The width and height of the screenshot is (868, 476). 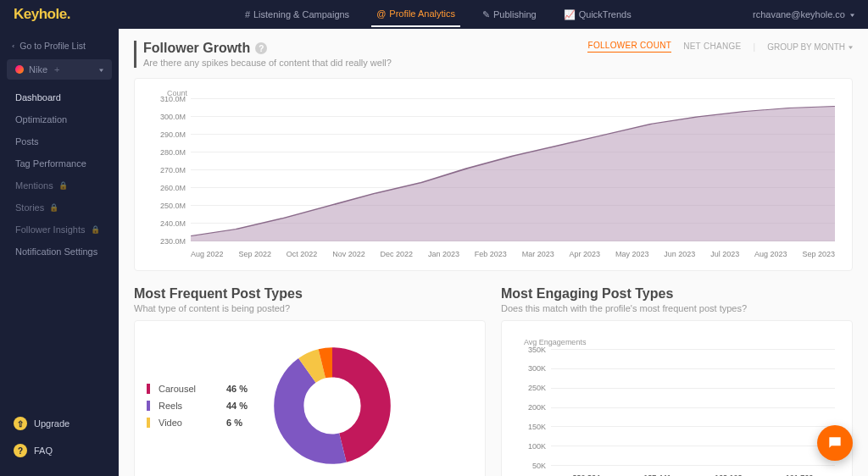 What do you see at coordinates (59, 252) in the screenshot?
I see `sidebar: ‹ Go to Profile List Nike + ▾ DashboardO…` at bounding box center [59, 252].